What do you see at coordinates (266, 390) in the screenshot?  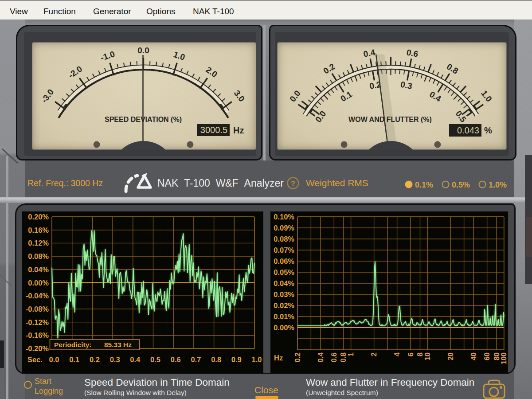 I see `svg-text: Close` at bounding box center [266, 390].